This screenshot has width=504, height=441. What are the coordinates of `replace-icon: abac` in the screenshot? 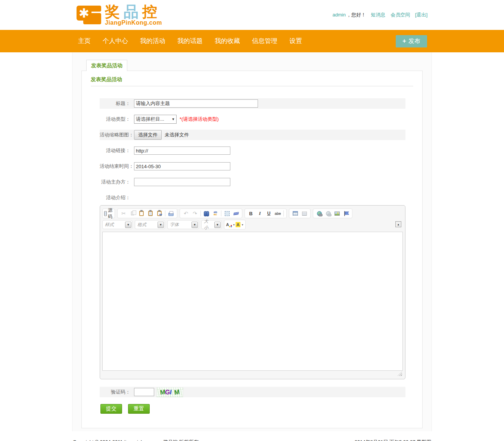 It's located at (215, 213).